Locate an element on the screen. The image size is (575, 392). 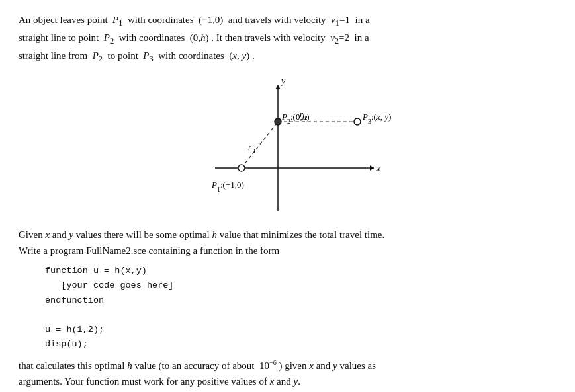
diagram-svg: y x r 1 r 2 P1:(−1,0) P2:(0,h) P3:(x, y) is located at coordinates (288, 145).